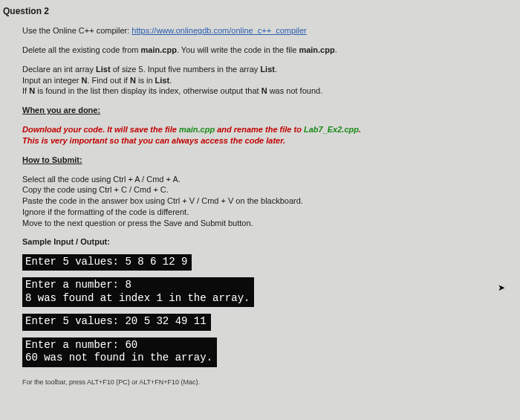 This screenshot has height=420, width=520. Describe the element at coordinates (95, 190) in the screenshot. I see `step: Copy the code using Ctrl + C / Cmd + C.` at that location.